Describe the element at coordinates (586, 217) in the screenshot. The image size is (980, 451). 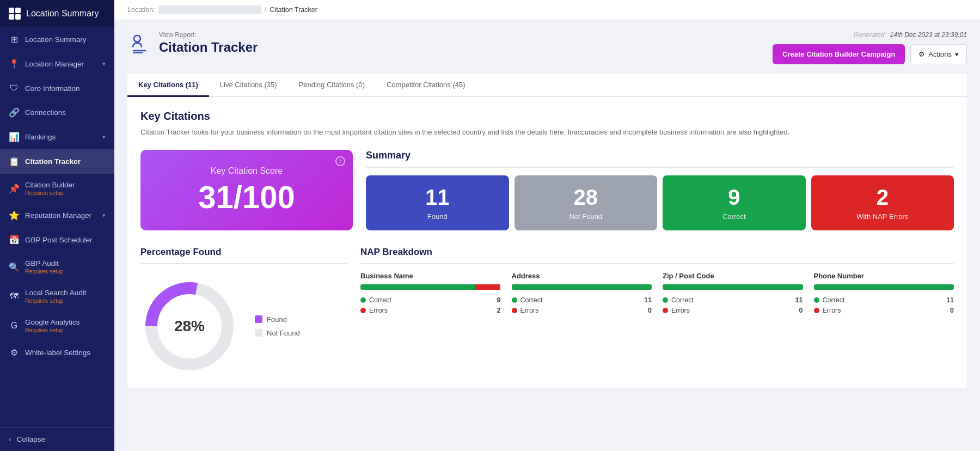
I see `stat-label-not-found: Not Found` at that location.